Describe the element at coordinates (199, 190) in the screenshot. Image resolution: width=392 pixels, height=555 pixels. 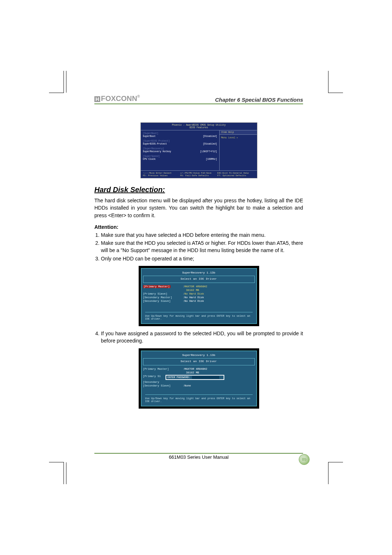
I see `section-heading: Hard Disk Selection:` at that location.